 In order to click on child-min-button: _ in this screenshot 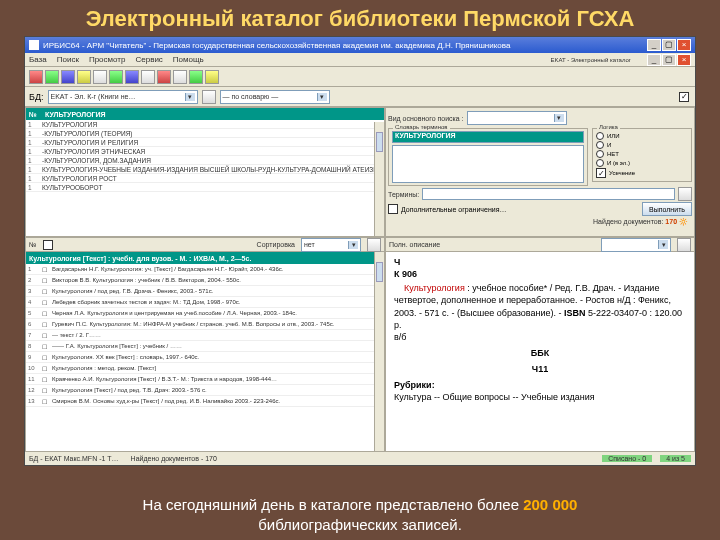, I will do `click(654, 60)`.